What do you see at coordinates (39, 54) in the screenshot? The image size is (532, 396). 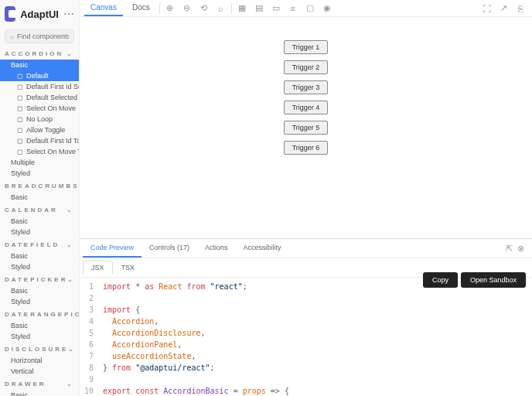 I see `tree-section-header: ACCORDION⌄` at bounding box center [39, 54].